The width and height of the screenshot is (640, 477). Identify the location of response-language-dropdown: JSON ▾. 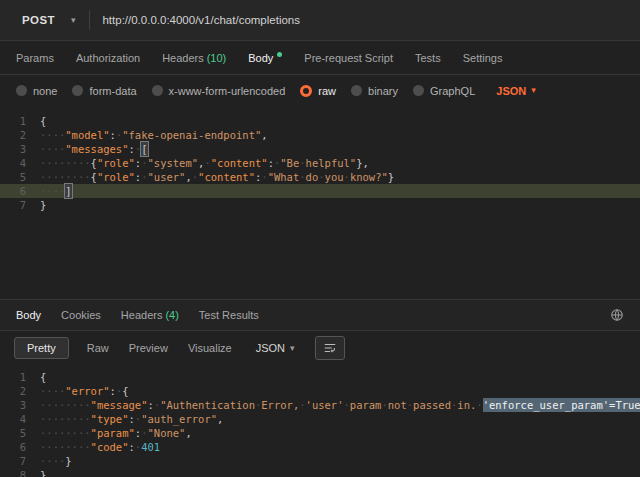
(276, 348).